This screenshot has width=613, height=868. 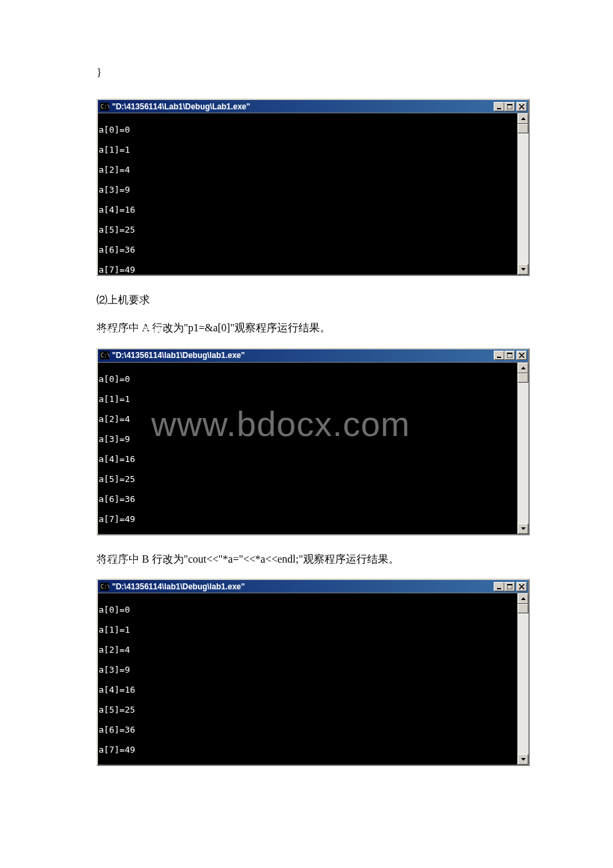 I want to click on titlebar: C:\ "D:\41356114\Lab1\Debug\Lab1.exe", so click(x=313, y=107).